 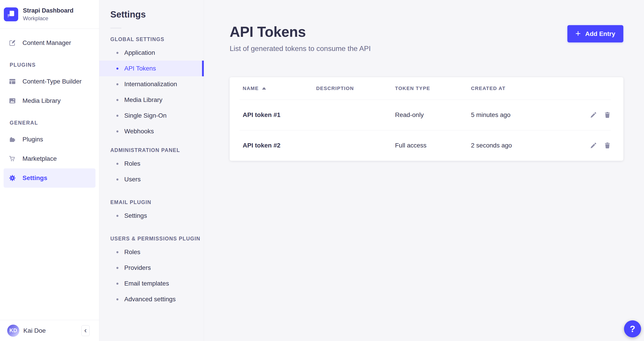 What do you see at coordinates (12, 43) in the screenshot?
I see `feather-icon` at bounding box center [12, 43].